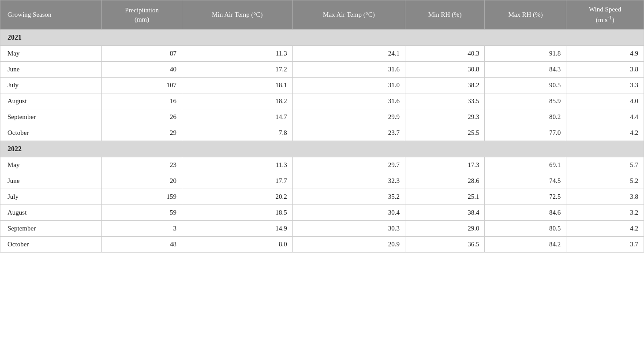 This screenshot has height=342, width=644. Describe the element at coordinates (142, 54) in the screenshot. I see `precip-cell: 87` at that location.